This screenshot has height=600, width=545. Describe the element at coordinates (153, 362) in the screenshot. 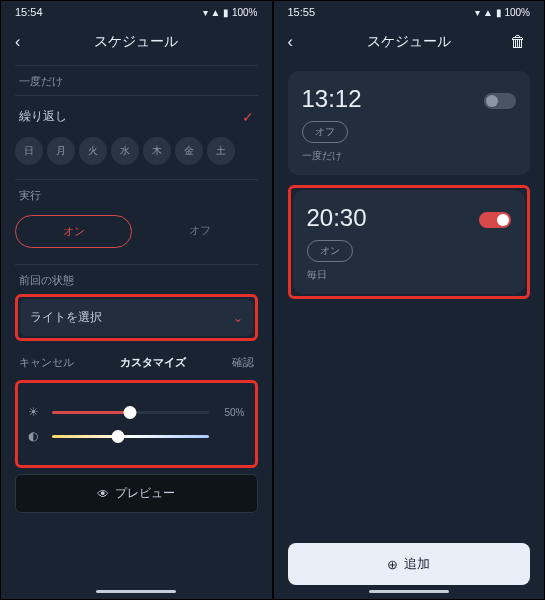

I see `customize-tab: カスタマイズ` at that location.